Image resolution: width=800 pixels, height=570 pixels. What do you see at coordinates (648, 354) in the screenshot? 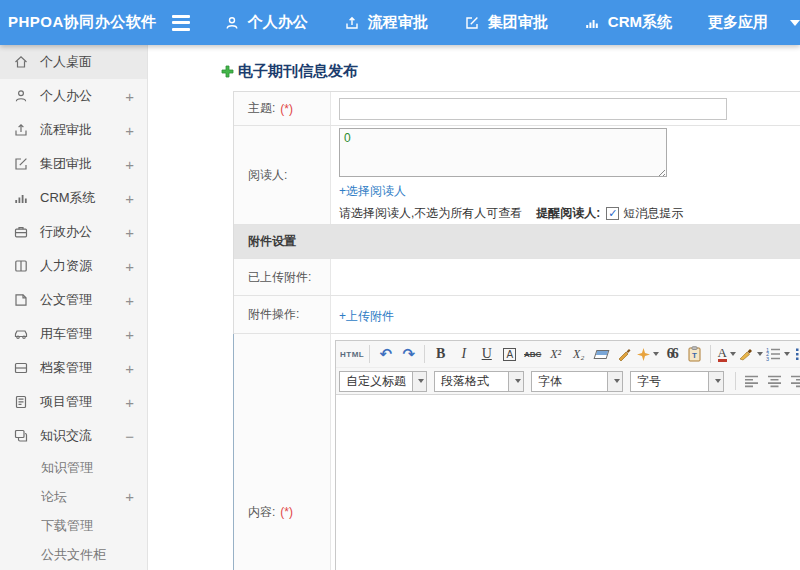
I see `auto-typeset-icon` at bounding box center [648, 354].